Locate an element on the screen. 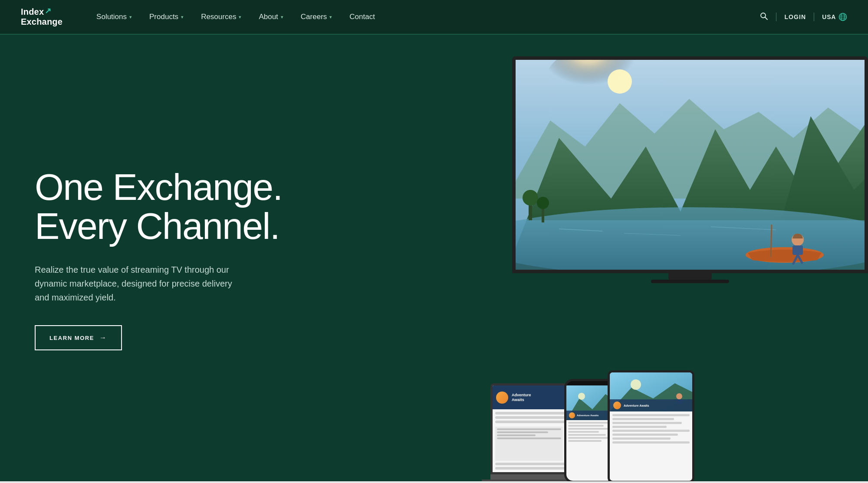 The width and height of the screenshot is (868, 483). arrow-icon: → is located at coordinates (103, 338).